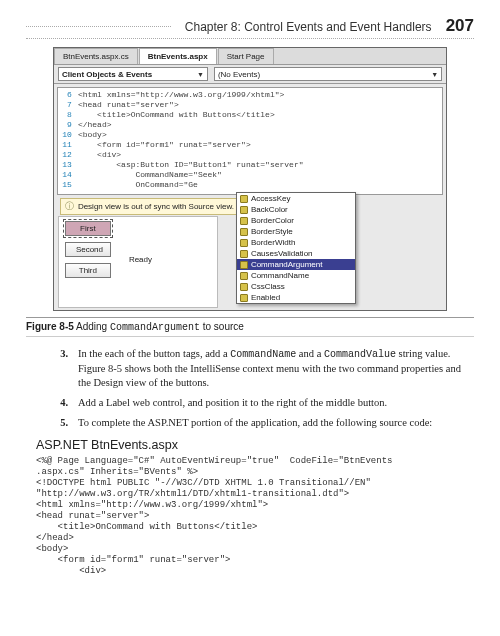  What do you see at coordinates (150, 206) in the screenshot?
I see `sync-warning-bar: ⓘ Design view is out of sync with Source…` at bounding box center [150, 206].